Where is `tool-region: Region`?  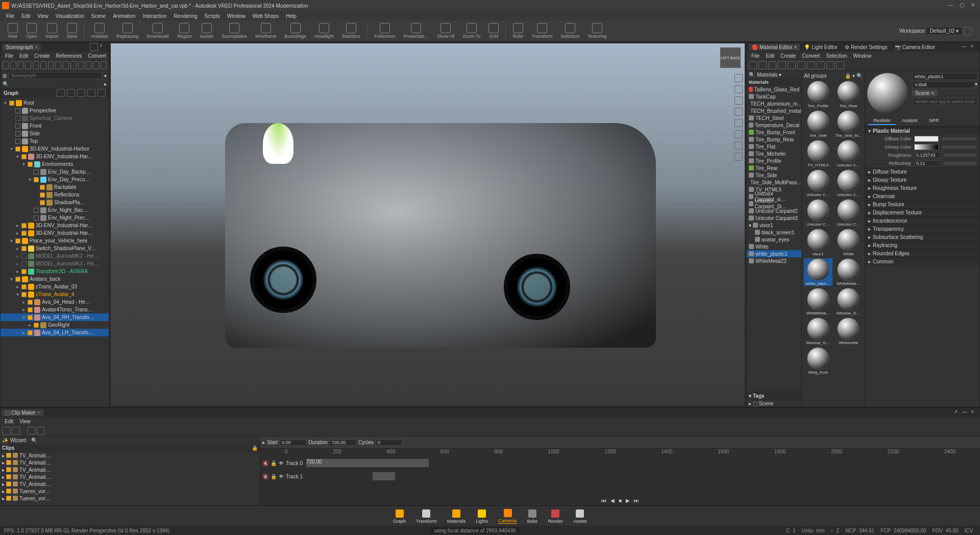 tool-region: Region is located at coordinates (185, 31).